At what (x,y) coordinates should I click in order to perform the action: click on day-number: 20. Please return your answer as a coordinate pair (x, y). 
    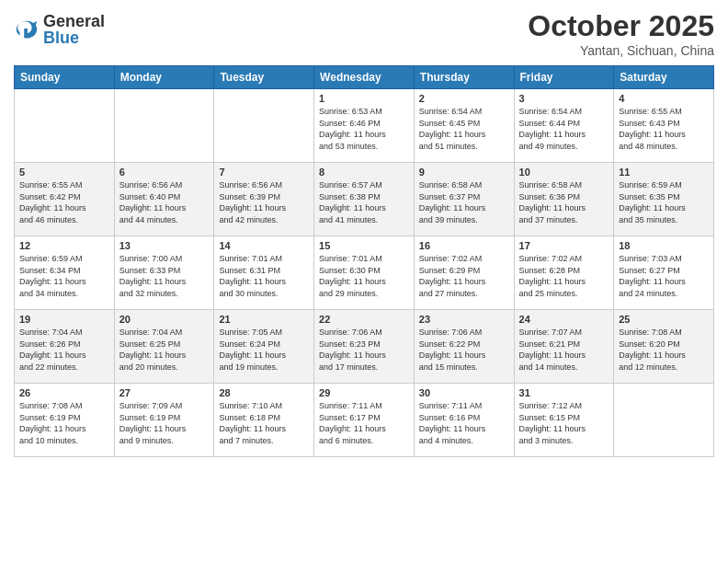
    Looking at the image, I should click on (165, 319).